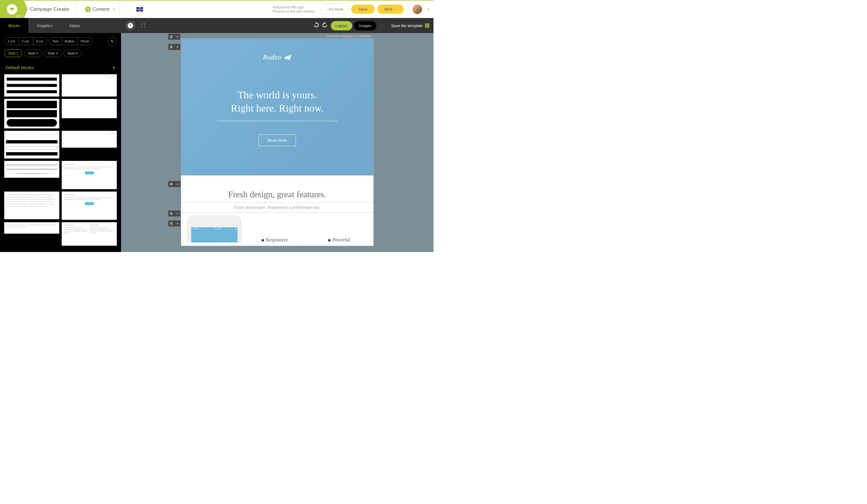 The height and width of the screenshot is (504, 867). What do you see at coordinates (390, 9) in the screenshot?
I see `next-button: Next›` at bounding box center [390, 9].